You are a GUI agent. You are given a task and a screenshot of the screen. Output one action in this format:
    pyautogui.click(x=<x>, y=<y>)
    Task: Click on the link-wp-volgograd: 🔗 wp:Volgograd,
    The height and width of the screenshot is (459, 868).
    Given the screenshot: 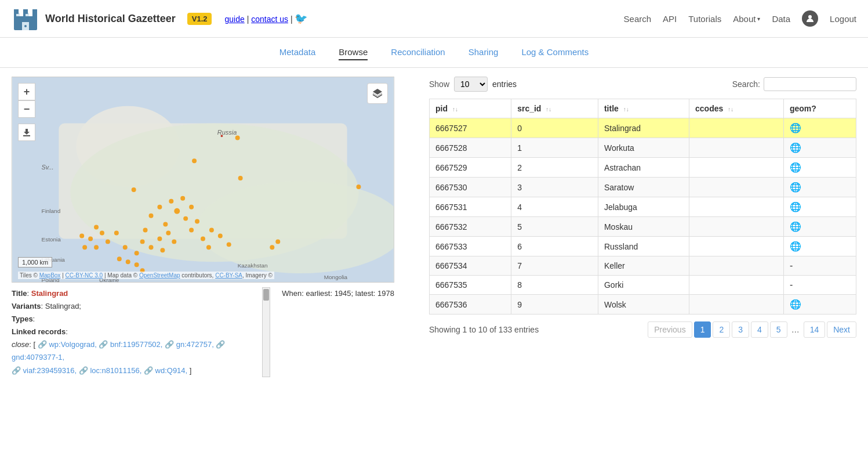 What is the action you would take?
    pyautogui.click(x=67, y=345)
    